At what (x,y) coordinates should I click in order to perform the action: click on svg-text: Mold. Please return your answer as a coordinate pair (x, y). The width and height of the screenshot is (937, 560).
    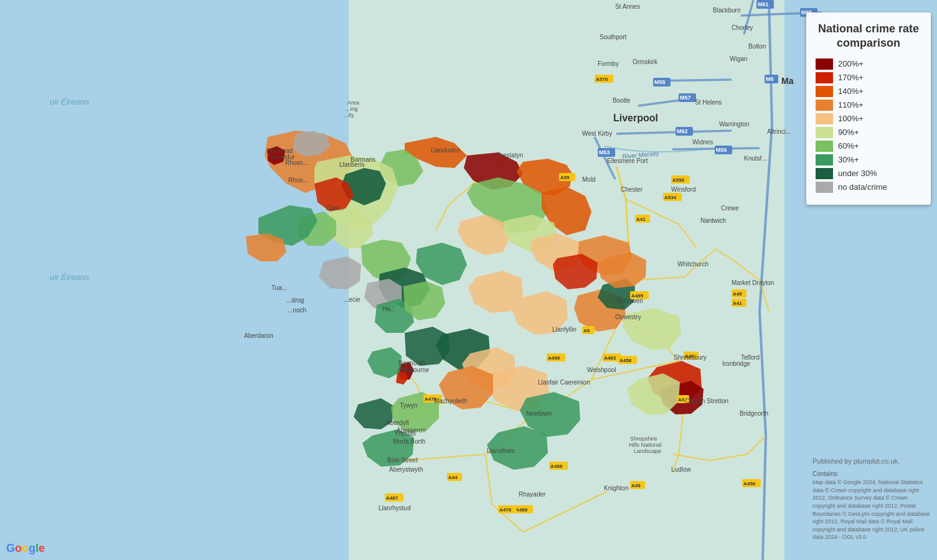
    Looking at the image, I should click on (589, 179).